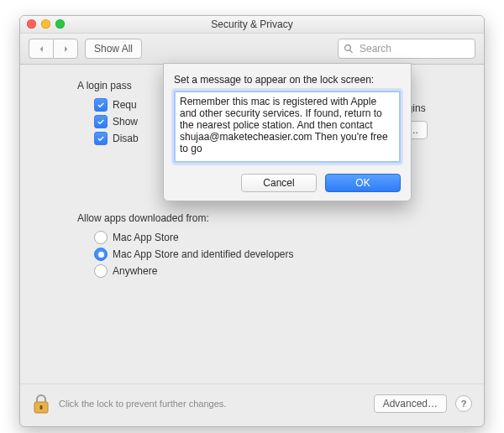  What do you see at coordinates (42, 49) in the screenshot?
I see `chevron-left-icon` at bounding box center [42, 49].